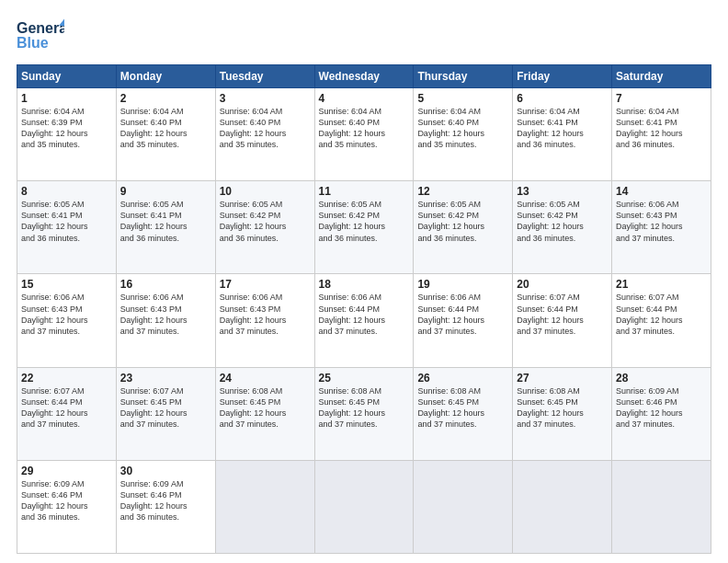  What do you see at coordinates (165, 77) in the screenshot?
I see `calendar-day-header: Monday` at bounding box center [165, 77].